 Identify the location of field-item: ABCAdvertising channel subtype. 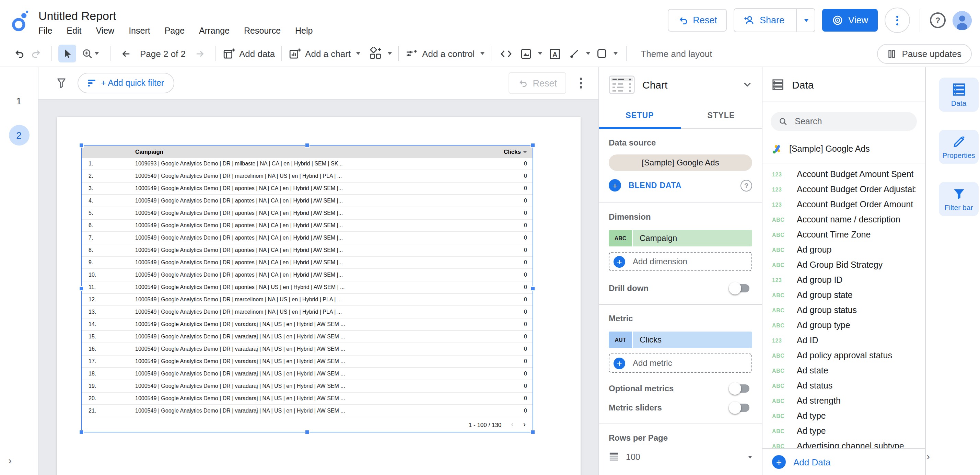
(844, 443).